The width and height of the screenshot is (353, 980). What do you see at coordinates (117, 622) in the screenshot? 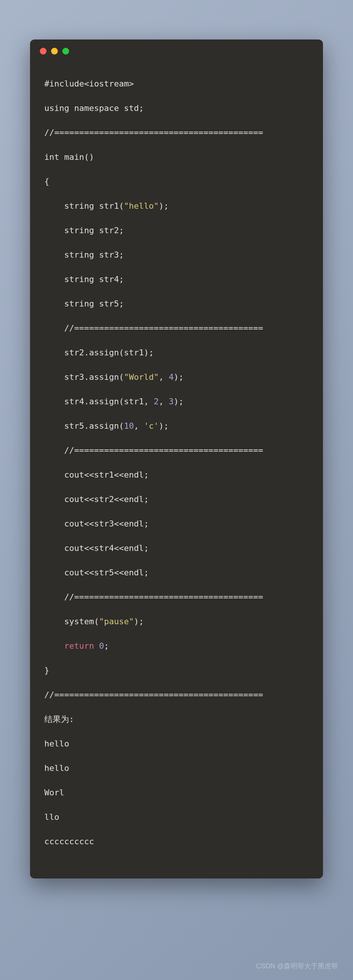
I see `string-literal: "pause"` at bounding box center [117, 622].